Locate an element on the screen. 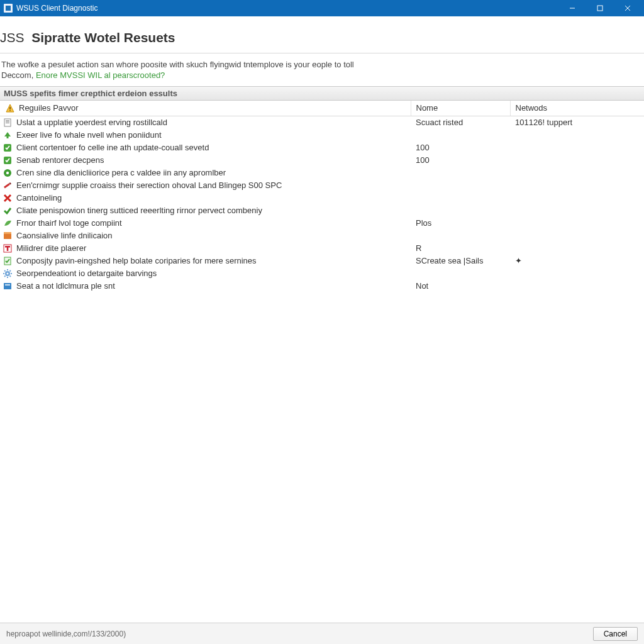 The width and height of the screenshot is (644, 644). table-row: Exeer live fo whale nvell when poniidunt is located at coordinates (322, 135).